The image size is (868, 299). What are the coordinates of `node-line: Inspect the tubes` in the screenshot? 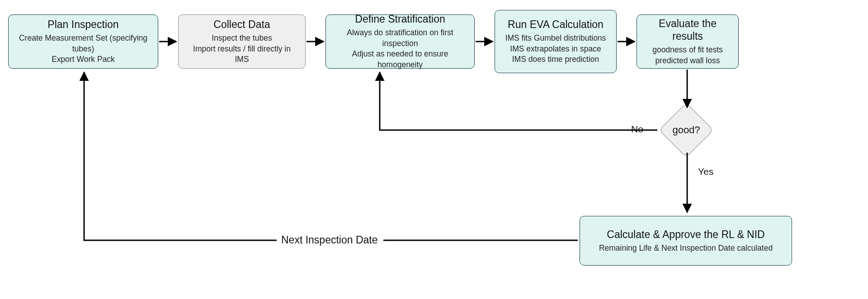 It's located at (241, 38).